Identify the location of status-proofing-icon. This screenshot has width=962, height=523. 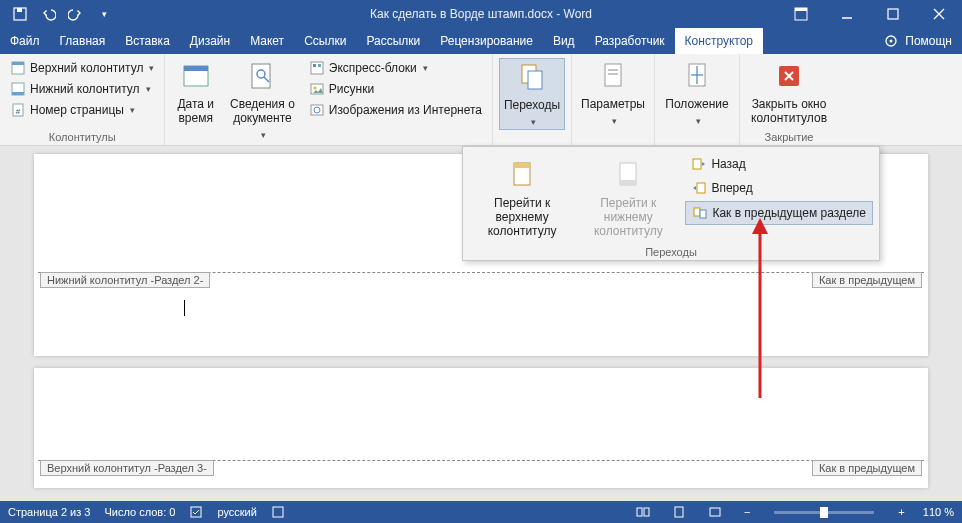
(196, 512).